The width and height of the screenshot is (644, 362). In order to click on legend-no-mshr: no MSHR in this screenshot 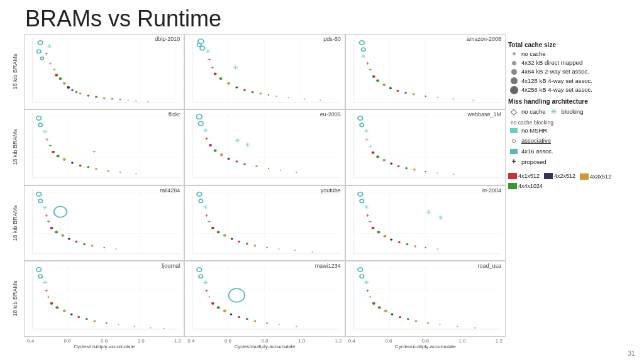, I will do `click(570, 131)`.